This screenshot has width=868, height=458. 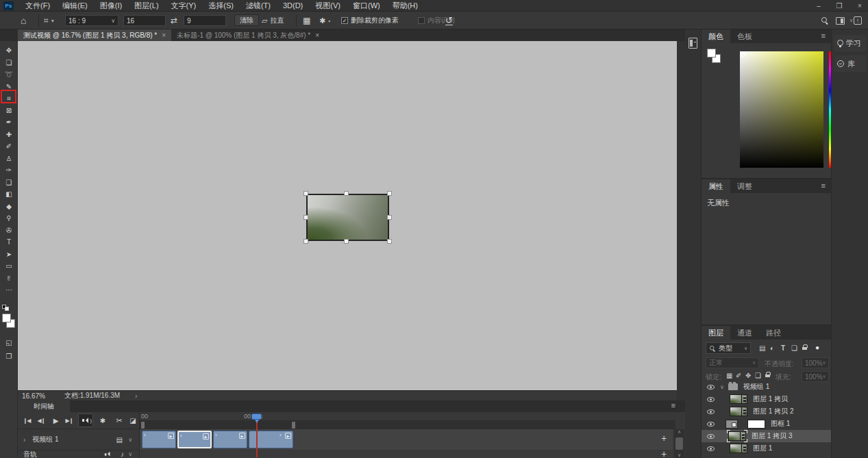 What do you see at coordinates (25, 440) in the screenshot?
I see `chevron-right-icon: ›` at bounding box center [25, 440].